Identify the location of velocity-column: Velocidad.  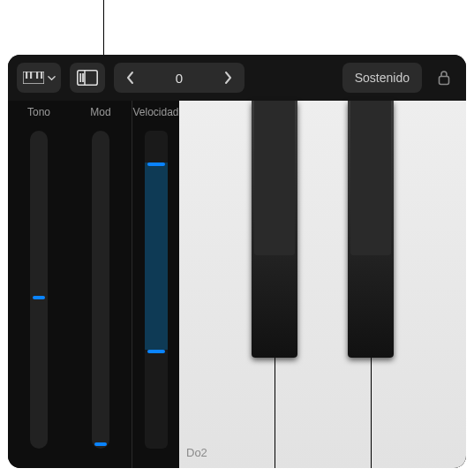
(155, 284).